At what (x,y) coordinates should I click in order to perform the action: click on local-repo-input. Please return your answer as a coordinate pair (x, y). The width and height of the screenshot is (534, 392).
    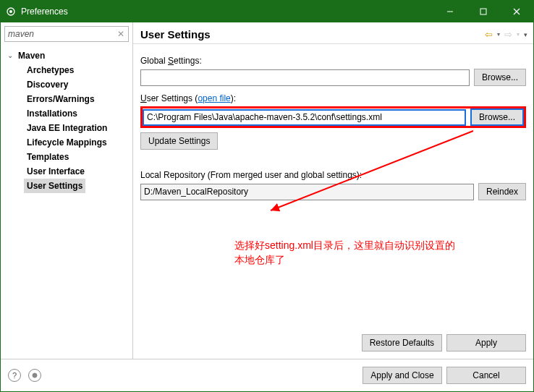
    Looking at the image, I should click on (307, 192).